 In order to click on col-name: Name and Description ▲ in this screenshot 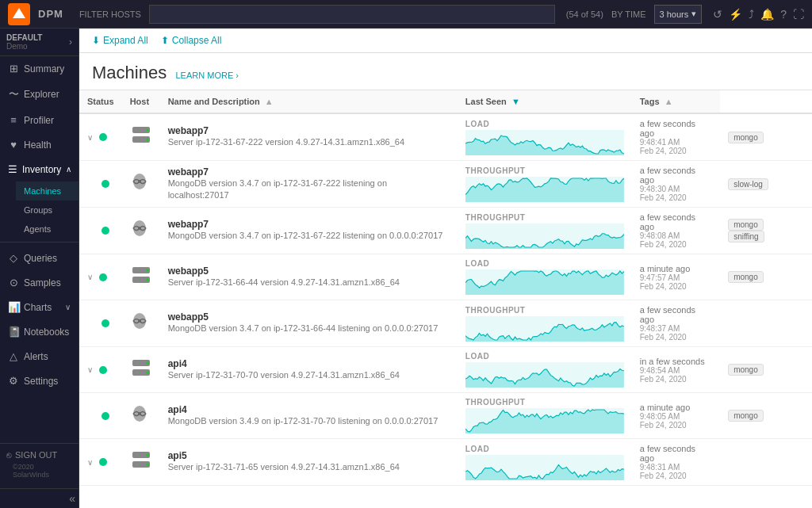, I will do `click(309, 101)`.